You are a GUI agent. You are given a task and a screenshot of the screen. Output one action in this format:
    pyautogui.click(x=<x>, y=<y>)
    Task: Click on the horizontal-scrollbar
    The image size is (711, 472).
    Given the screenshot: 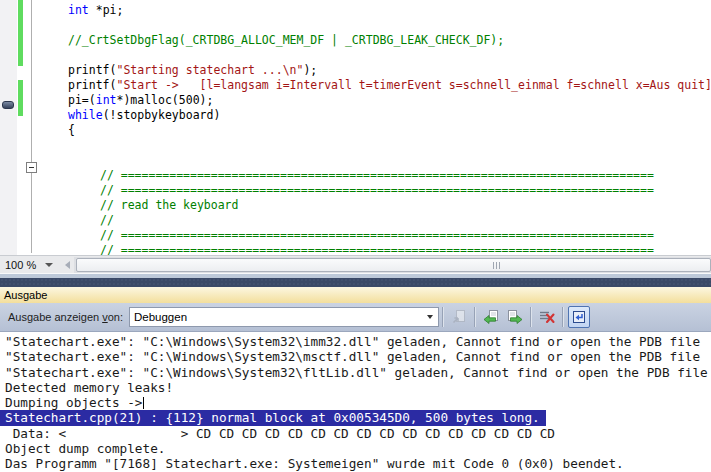 What is the action you would take?
    pyautogui.click(x=392, y=265)
    